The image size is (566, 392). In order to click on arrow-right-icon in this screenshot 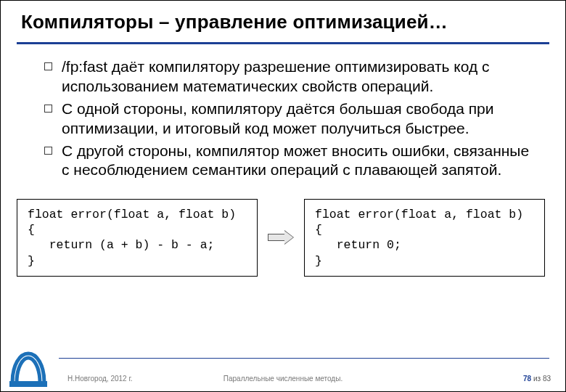, I will do `click(281, 237)`.